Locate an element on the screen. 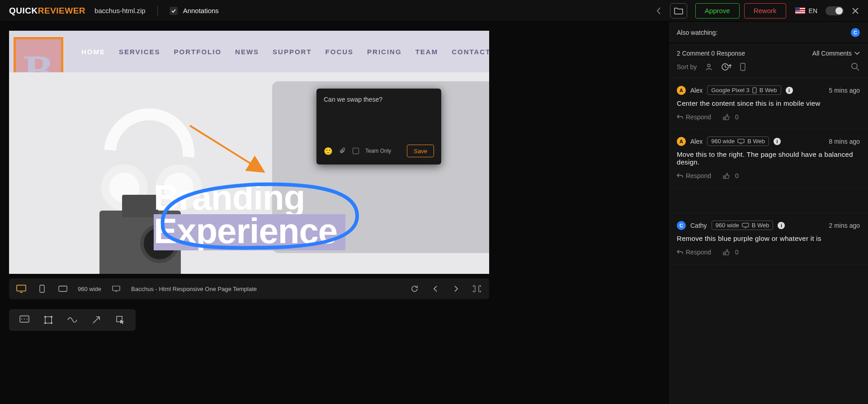 This screenshot has height=404, width=868. hero-heading: Branding Experience is located at coordinates (250, 216).